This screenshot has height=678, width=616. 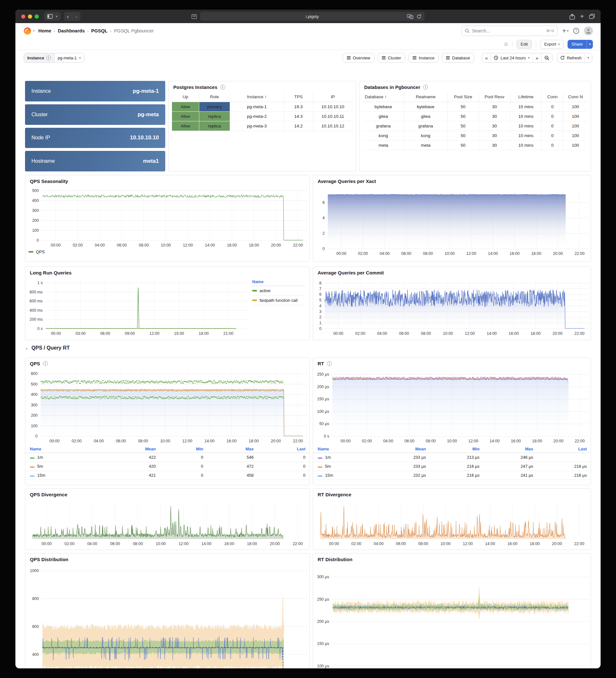 What do you see at coordinates (169, 616) in the screenshot?
I see `chart-qps-dist: 2004006008001000` at bounding box center [169, 616].